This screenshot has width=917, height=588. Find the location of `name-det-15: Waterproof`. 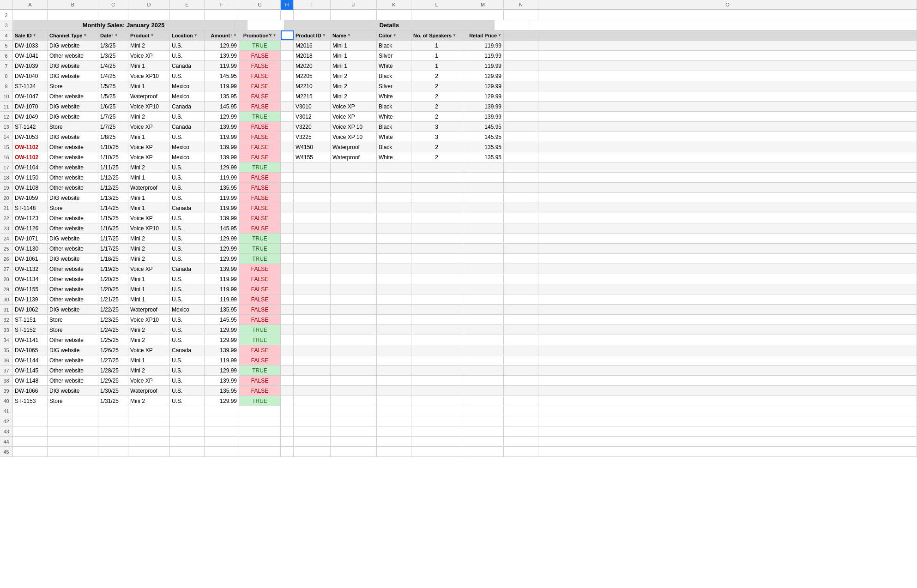

name-det-15: Waterproof is located at coordinates (354, 147).